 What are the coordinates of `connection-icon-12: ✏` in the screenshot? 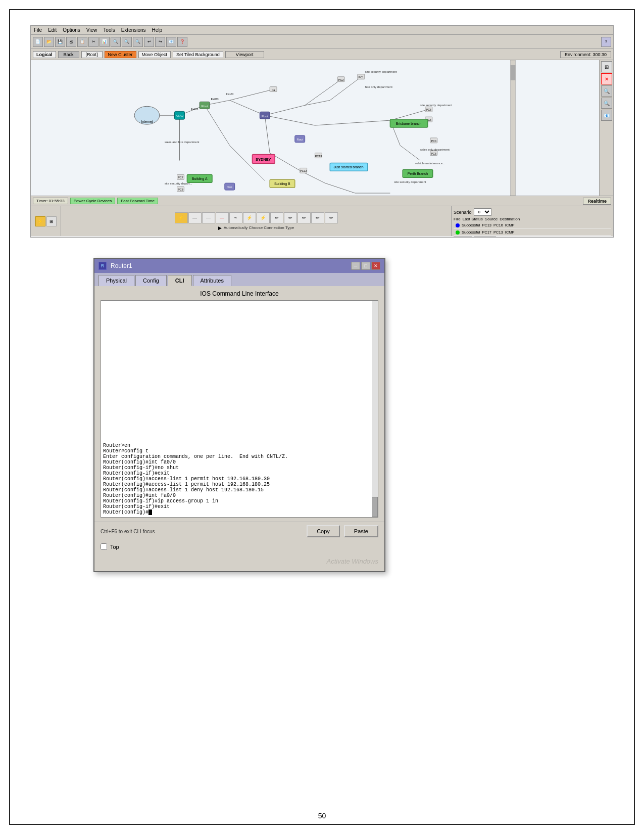 It's located at (331, 218).